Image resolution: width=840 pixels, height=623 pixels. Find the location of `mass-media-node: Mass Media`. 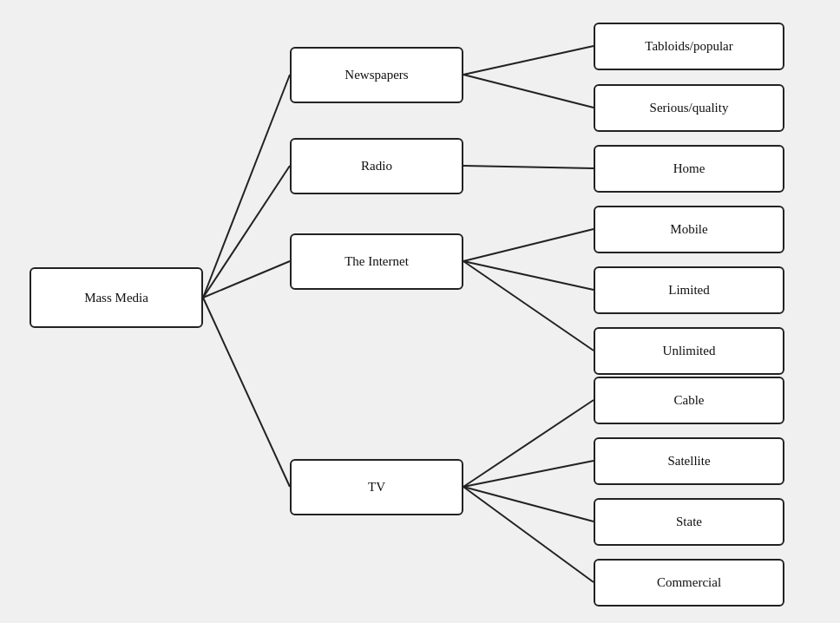

mass-media-node: Mass Media is located at coordinates (116, 298).